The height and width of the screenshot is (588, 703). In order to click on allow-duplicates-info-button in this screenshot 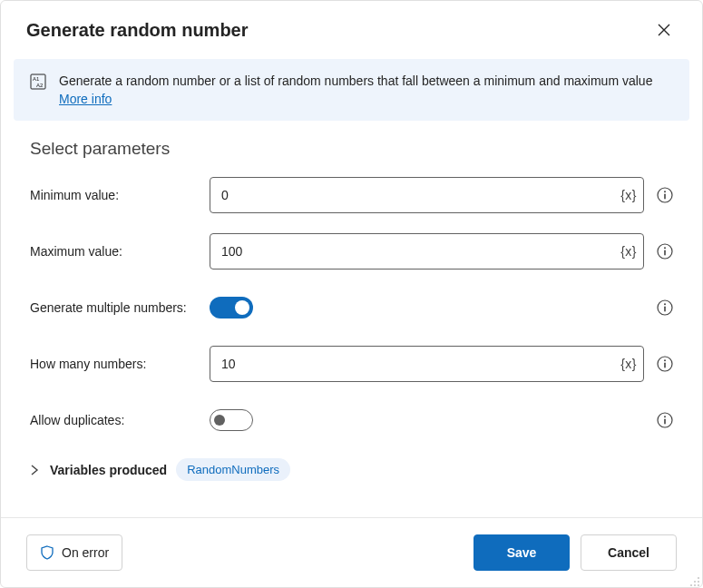, I will do `click(665, 420)`.